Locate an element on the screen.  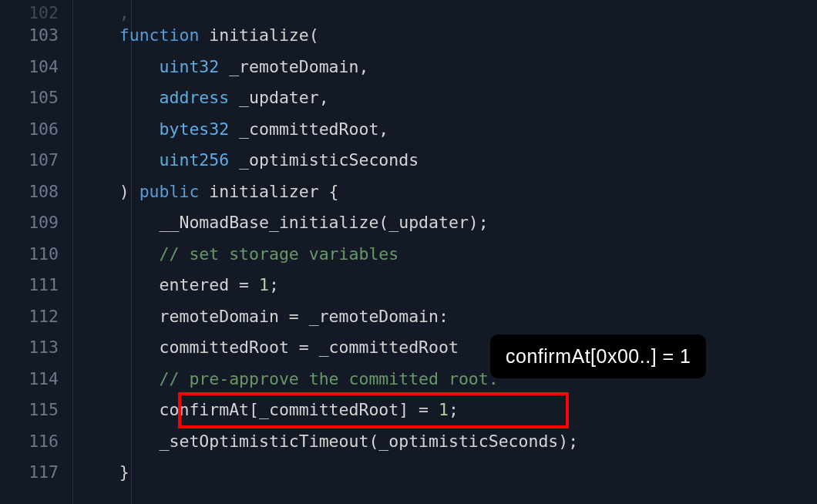
code-line: _setOptimisticTimeout(_optimisticSeconds… is located at coordinates (445, 442).